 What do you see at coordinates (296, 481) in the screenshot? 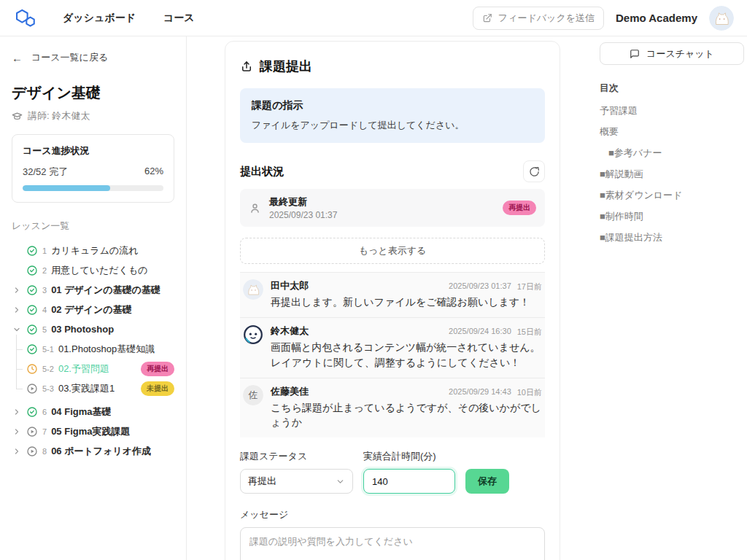
I see `status-select: 再提出` at bounding box center [296, 481].